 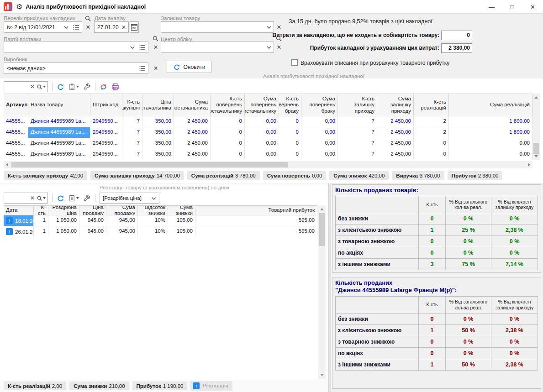 What do you see at coordinates (182, 210) in the screenshot?
I see `column-header: Сума знижки` at bounding box center [182, 210].